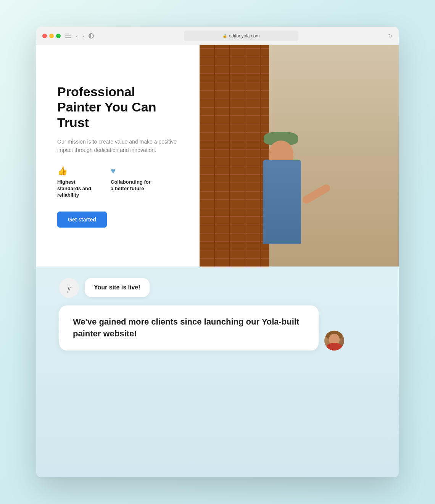  What do you see at coordinates (244, 36) in the screenshot?
I see `url-text: editor.yola.com` at bounding box center [244, 36].